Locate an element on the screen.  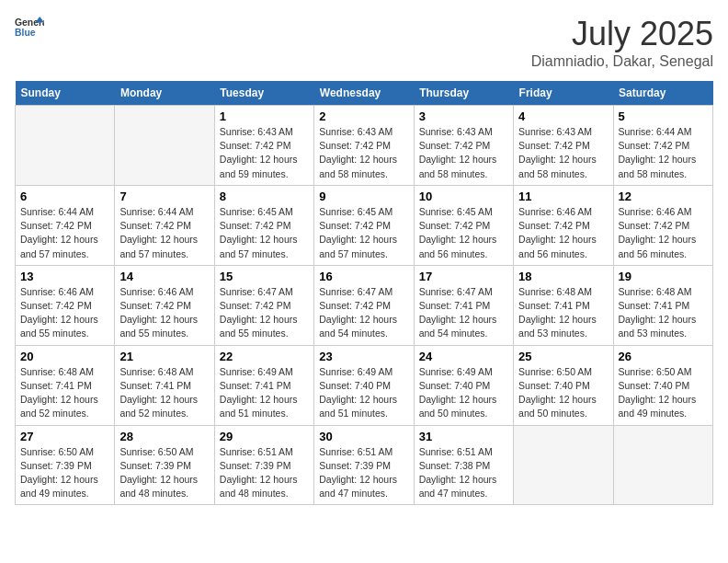
day-number: 8 is located at coordinates (265, 197).